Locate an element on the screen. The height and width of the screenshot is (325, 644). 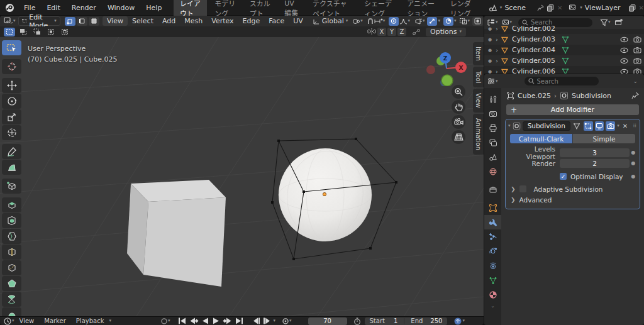
viewport-menu-select: Select is located at coordinates (143, 21).